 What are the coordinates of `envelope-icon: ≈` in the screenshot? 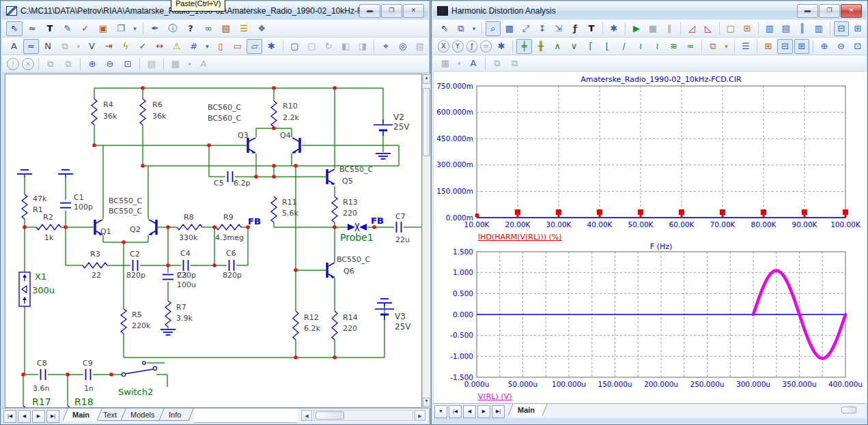 It's located at (690, 46).